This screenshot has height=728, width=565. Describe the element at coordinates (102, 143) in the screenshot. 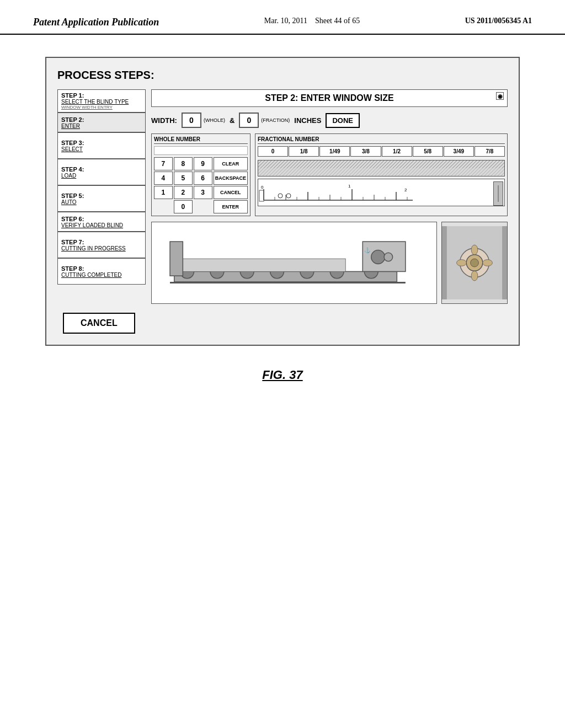

I see `step3-label: STEP 3:` at that location.